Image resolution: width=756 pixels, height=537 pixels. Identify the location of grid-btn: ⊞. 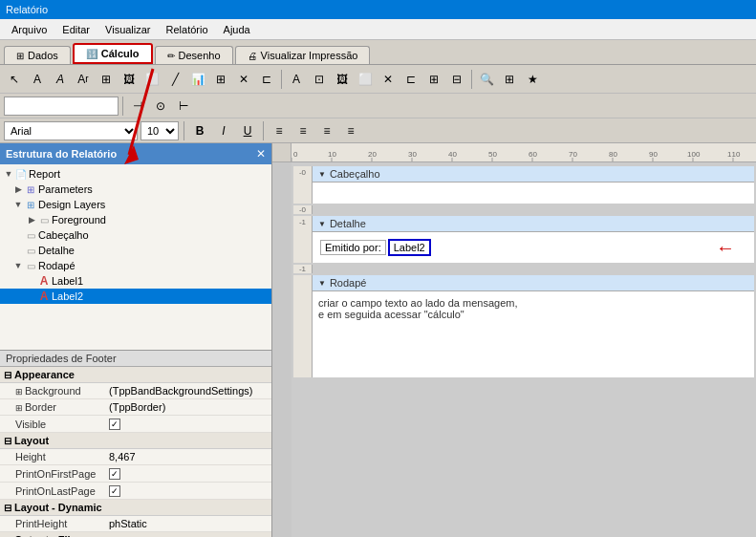
(509, 79).